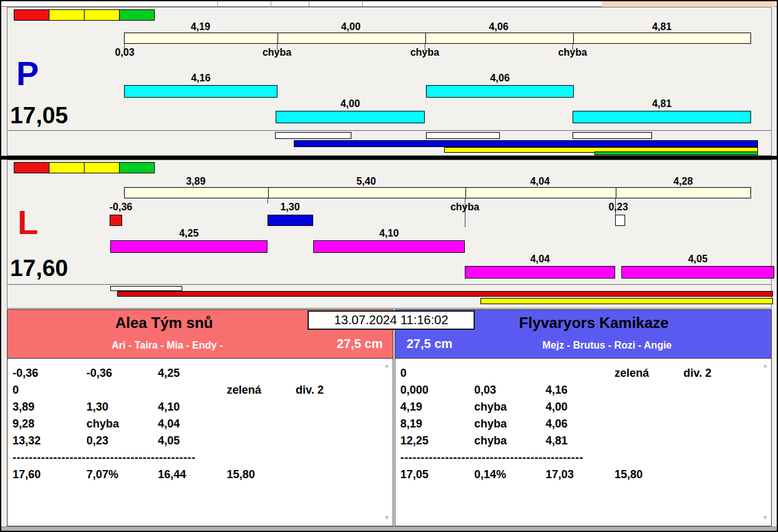 Image resolution: width=778 pixels, height=532 pixels. Describe the element at coordinates (389, 233) in the screenshot. I see `run-time-label: 4,10` at that location.